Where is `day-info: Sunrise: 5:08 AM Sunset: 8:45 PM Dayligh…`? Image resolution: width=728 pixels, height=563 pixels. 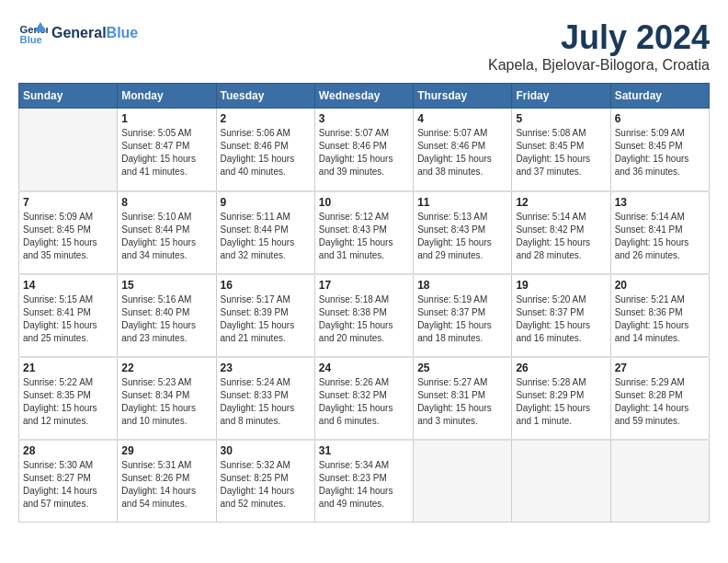 day-info: Sunrise: 5:08 AM Sunset: 8:45 PM Dayligh… is located at coordinates (561, 153).